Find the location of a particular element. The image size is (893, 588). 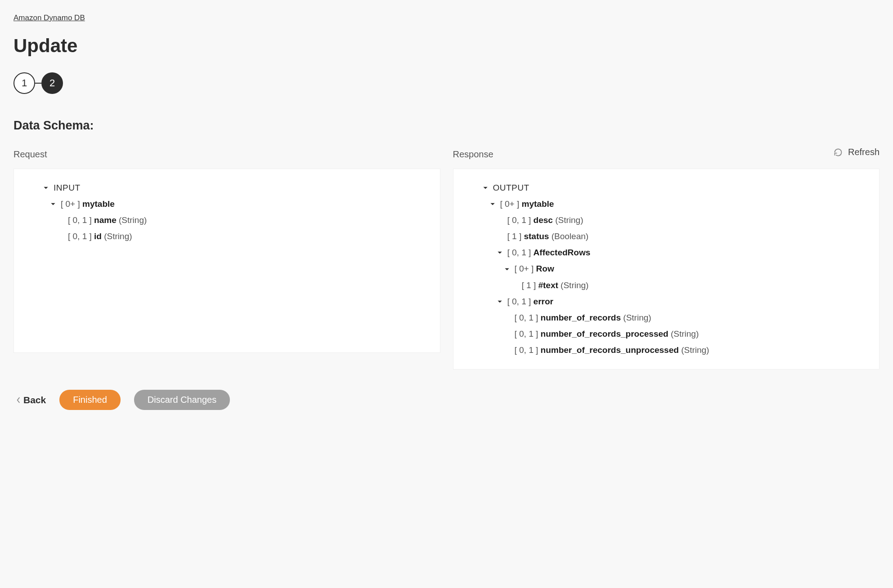

back-label: Back is located at coordinates (35, 400).